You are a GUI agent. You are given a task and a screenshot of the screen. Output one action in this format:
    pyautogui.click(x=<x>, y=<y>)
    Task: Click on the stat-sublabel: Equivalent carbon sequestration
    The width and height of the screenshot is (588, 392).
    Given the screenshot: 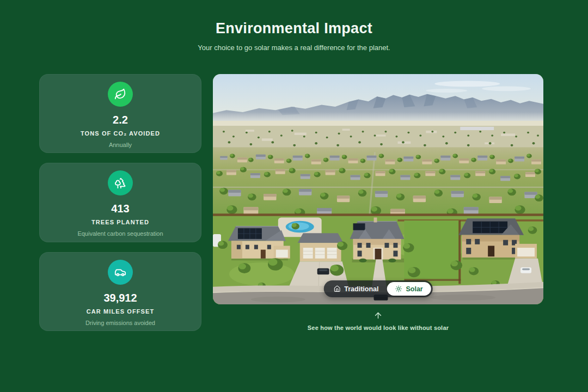 What is the action you would take?
    pyautogui.click(x=120, y=234)
    